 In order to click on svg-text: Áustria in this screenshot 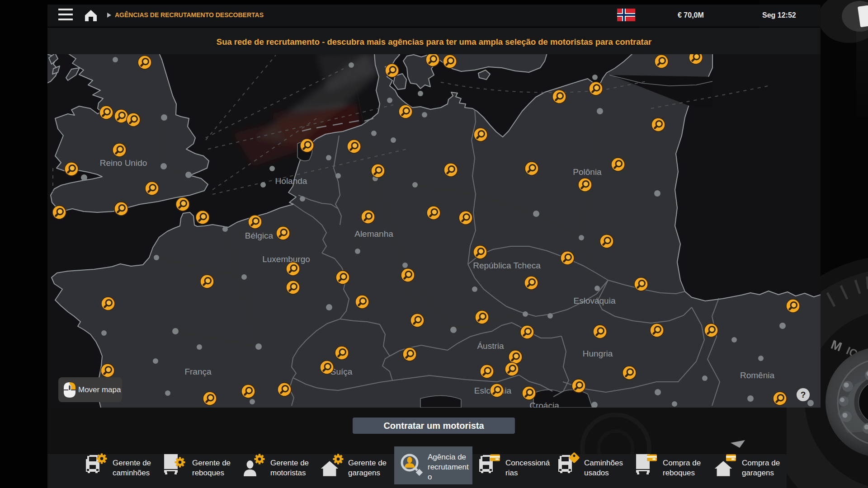, I will do `click(491, 346)`.